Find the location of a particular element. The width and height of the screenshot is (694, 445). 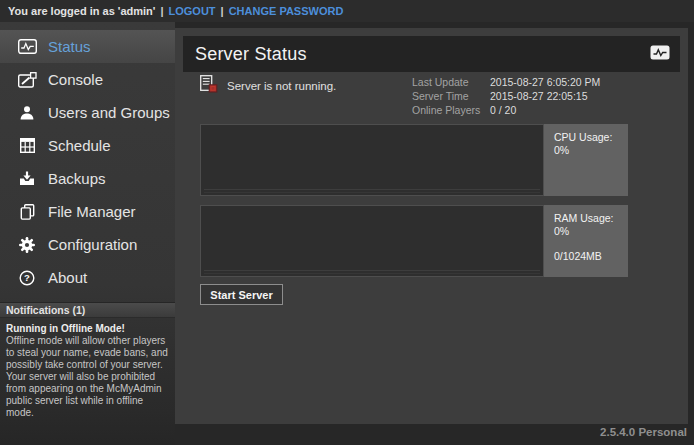

info-value: 2015-08-27 22:05:15 is located at coordinates (539, 96).